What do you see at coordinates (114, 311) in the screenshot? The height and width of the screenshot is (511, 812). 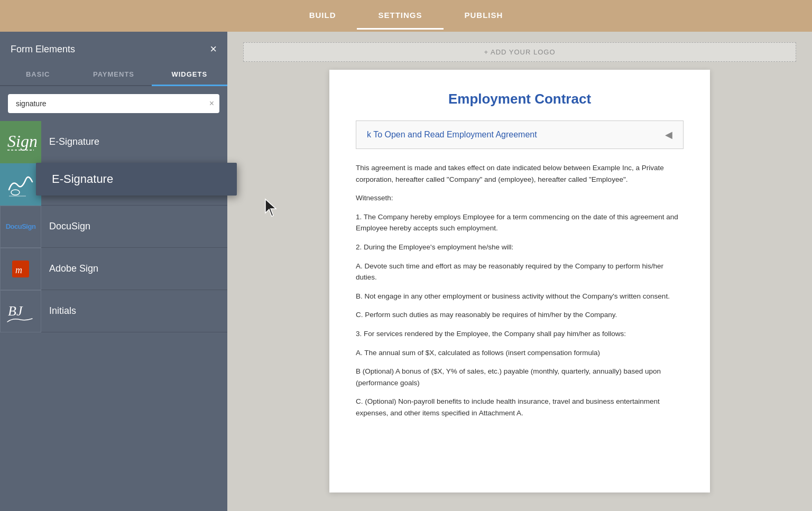 I see `widget-item-initials: BJ Initials` at bounding box center [114, 311].